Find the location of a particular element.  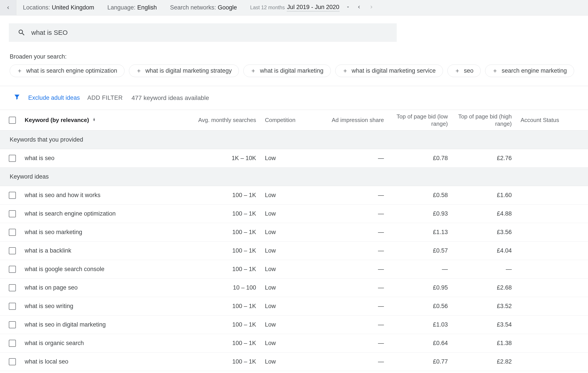

select-all-checkbox is located at coordinates (12, 120).